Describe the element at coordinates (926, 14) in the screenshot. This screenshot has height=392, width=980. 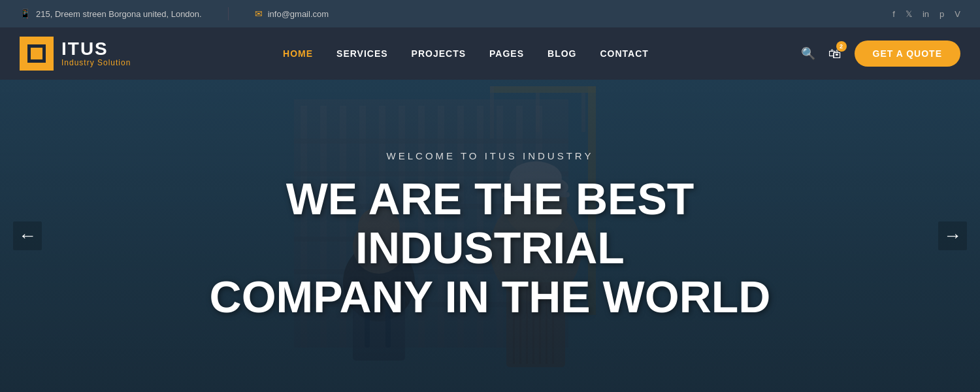
I see `social-links: f 𝕏 in p V` at that location.